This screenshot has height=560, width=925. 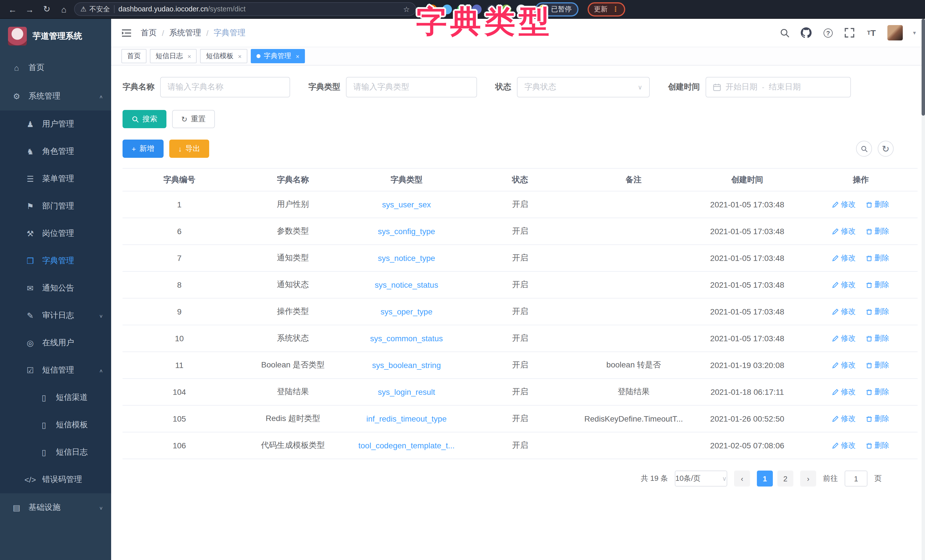 What do you see at coordinates (193, 119) in the screenshot?
I see `reset-button: ↻ 重置` at bounding box center [193, 119].